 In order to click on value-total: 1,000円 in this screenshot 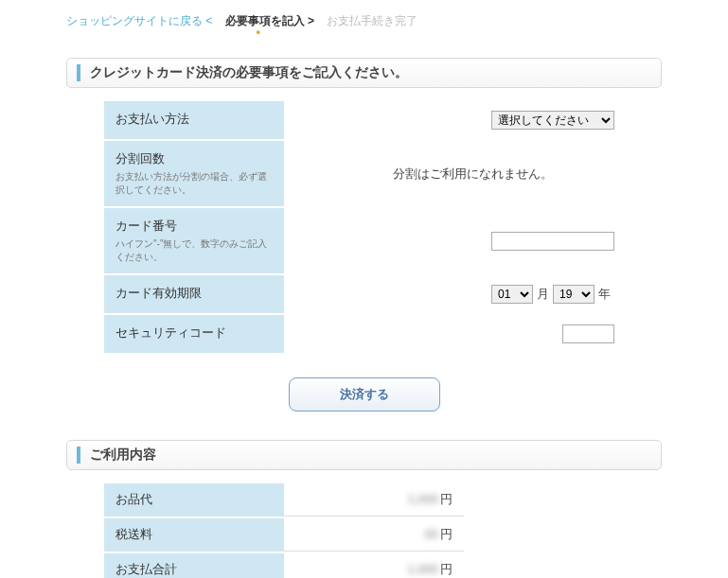, I will do `click(374, 566)`.